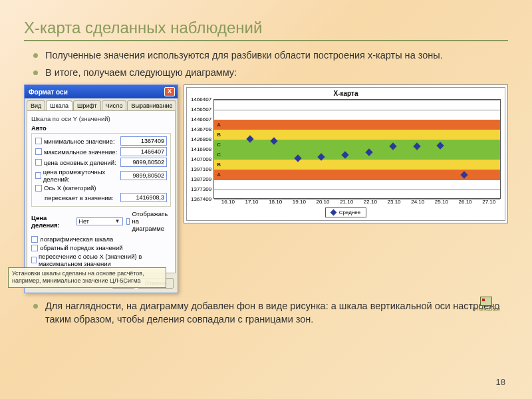 The width and height of the screenshot is (532, 399). What do you see at coordinates (152, 105) in the screenshot?
I see `tab-align: Выравнивание` at bounding box center [152, 105].